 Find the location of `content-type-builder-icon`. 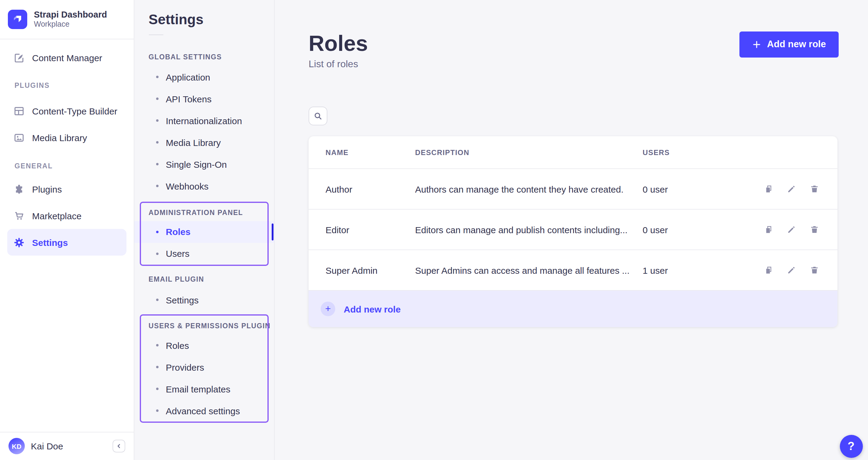

content-type-builder-icon is located at coordinates (19, 111).